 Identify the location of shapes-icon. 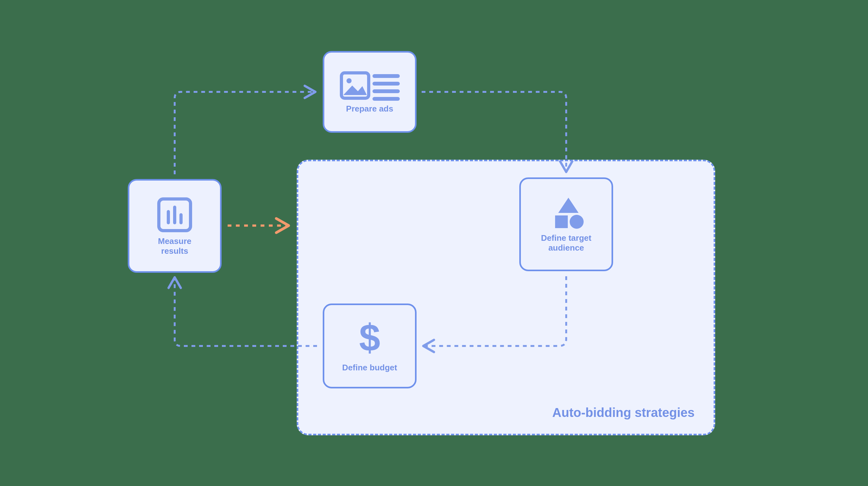
(566, 213).